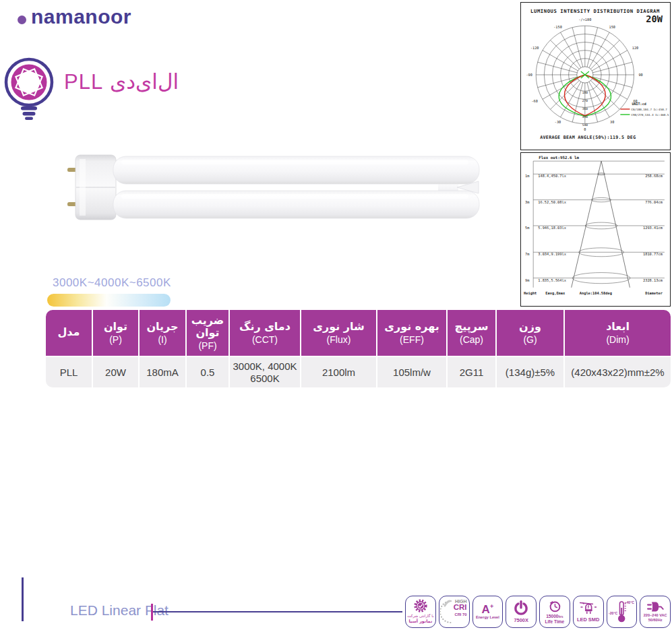 This screenshot has height=630, width=672. Describe the element at coordinates (617, 333) in the screenshot. I see `spec-header-dimensions: ابعاد(Dim)` at that location.